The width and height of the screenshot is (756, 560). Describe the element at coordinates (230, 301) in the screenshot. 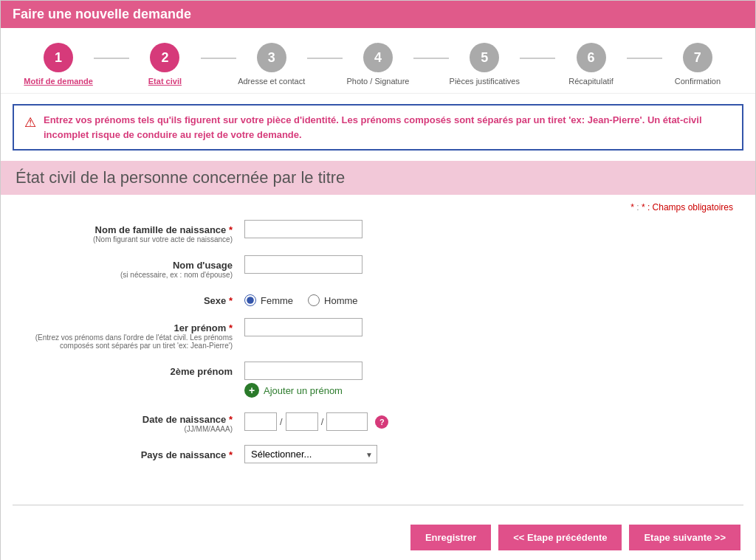

I see `sexe-required: *` at that location.